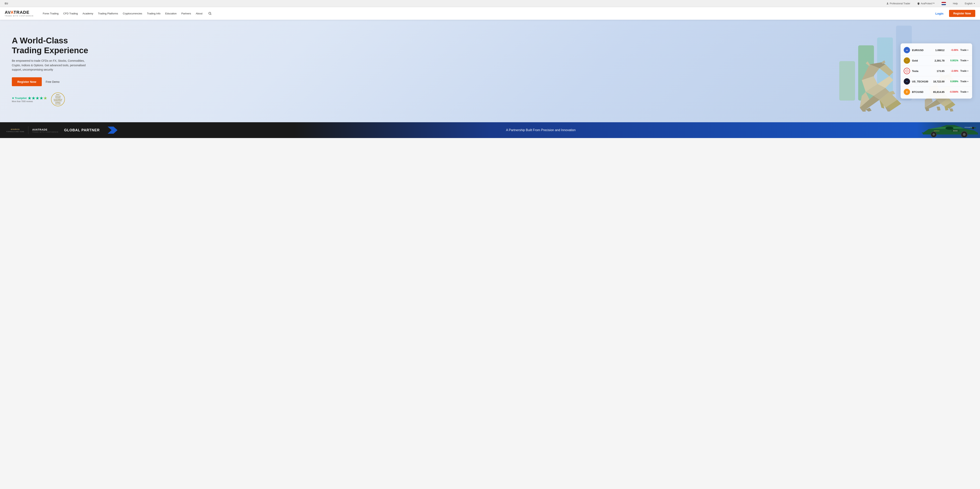  What do you see at coordinates (108, 14) in the screenshot?
I see `nav-trading-platforms: Trading Platforms` at bounding box center [108, 14].